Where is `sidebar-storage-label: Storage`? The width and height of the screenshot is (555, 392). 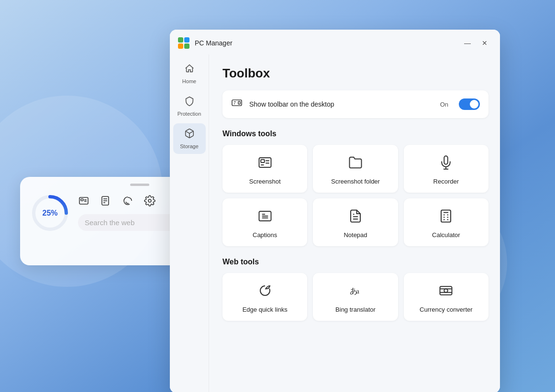
sidebar-storage-label: Storage is located at coordinates (189, 146).